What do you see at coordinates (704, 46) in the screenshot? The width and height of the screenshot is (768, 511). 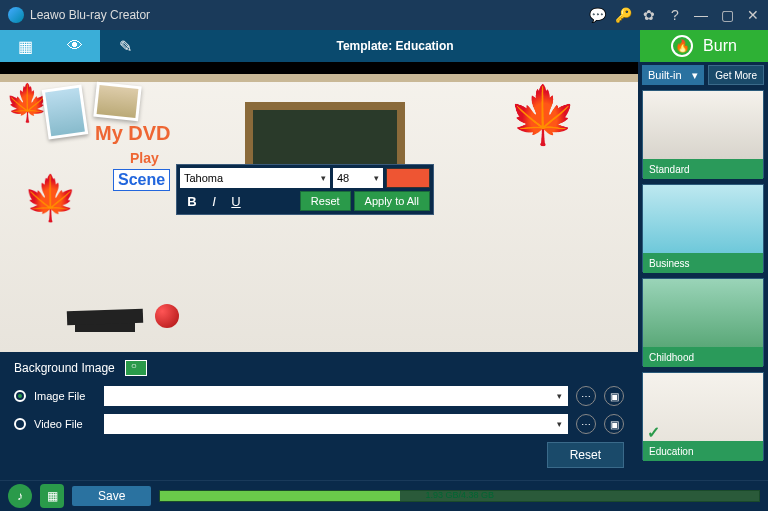 I see `burn-button: 🔥 Burn` at bounding box center [704, 46].